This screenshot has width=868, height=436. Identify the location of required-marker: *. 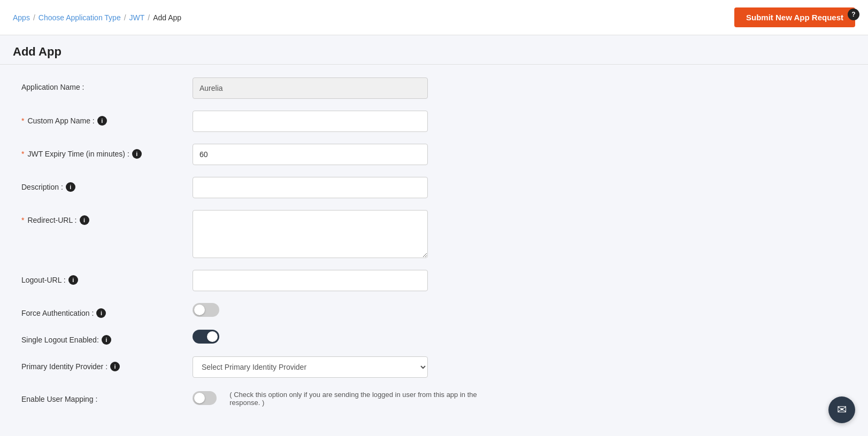
(22, 121).